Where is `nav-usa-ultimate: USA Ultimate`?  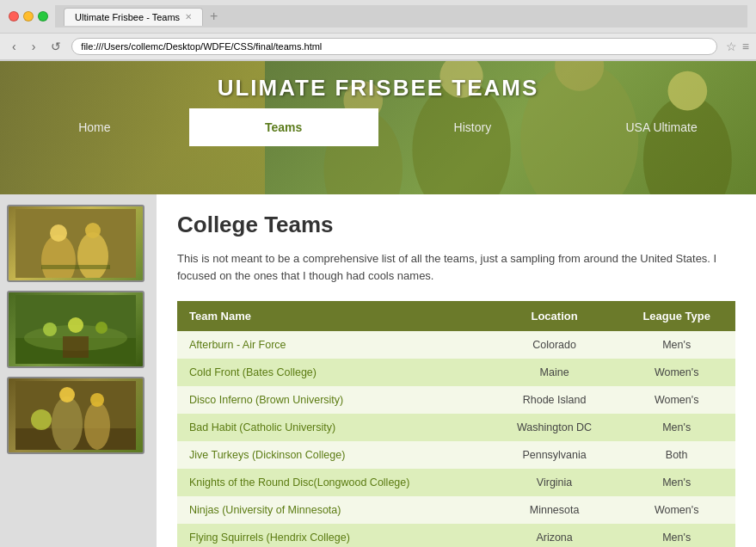
nav-usa-ultimate: USA Ultimate is located at coordinates (661, 127).